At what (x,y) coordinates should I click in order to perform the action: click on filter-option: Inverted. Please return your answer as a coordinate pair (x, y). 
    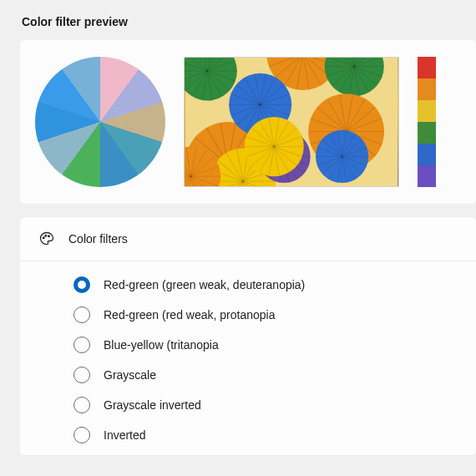
    Looking at the image, I should click on (266, 435).